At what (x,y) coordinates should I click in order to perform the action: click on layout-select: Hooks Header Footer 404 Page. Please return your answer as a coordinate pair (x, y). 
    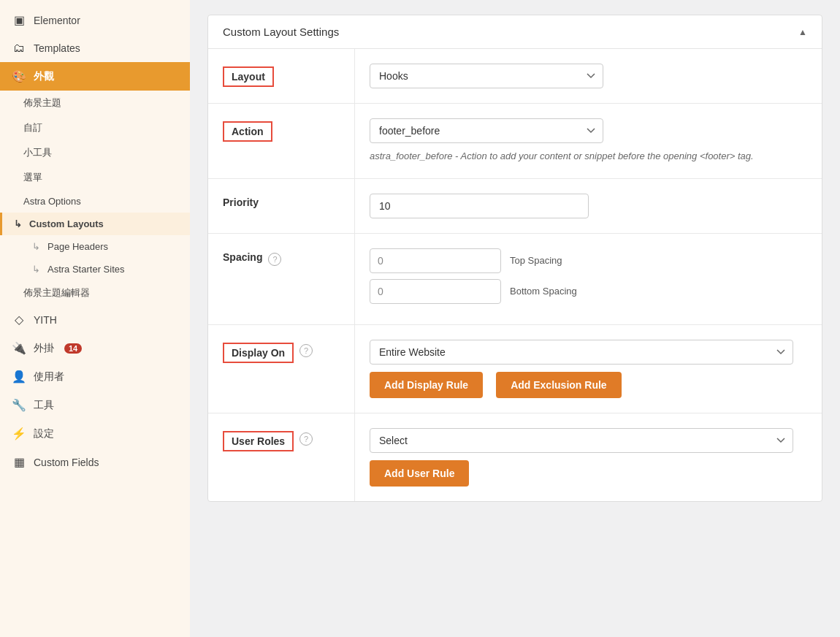
    Looking at the image, I should click on (486, 76).